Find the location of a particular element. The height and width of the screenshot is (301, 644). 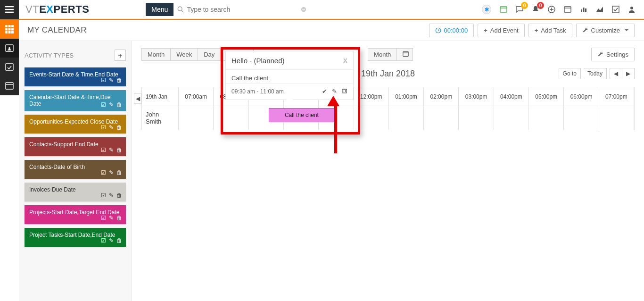

cal-cell: Call the client is located at coordinates (301, 118).